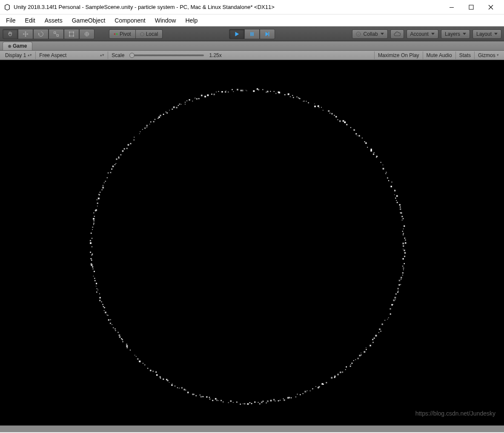 This screenshot has width=504, height=433. What do you see at coordinates (488, 55) in the screenshot?
I see `gizmos-toggle: Gizmos ▾` at bounding box center [488, 55].